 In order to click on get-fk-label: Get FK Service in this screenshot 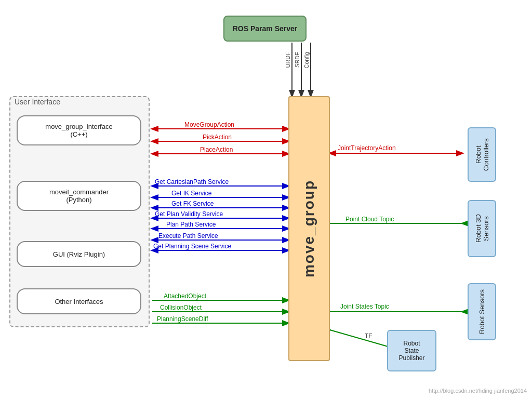, I will do `click(192, 204)`.